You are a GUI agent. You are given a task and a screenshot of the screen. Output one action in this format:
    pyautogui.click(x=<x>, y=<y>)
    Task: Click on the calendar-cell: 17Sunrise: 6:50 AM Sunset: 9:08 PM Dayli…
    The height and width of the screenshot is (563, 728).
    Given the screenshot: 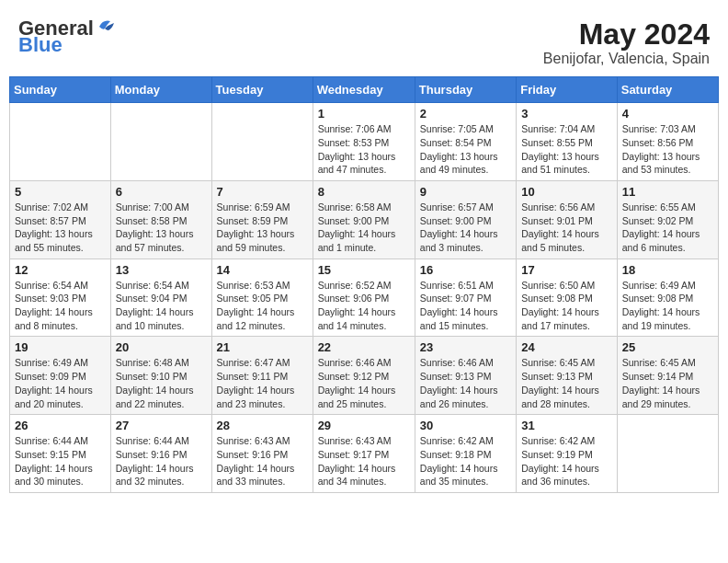 What is the action you would take?
    pyautogui.click(x=567, y=298)
    